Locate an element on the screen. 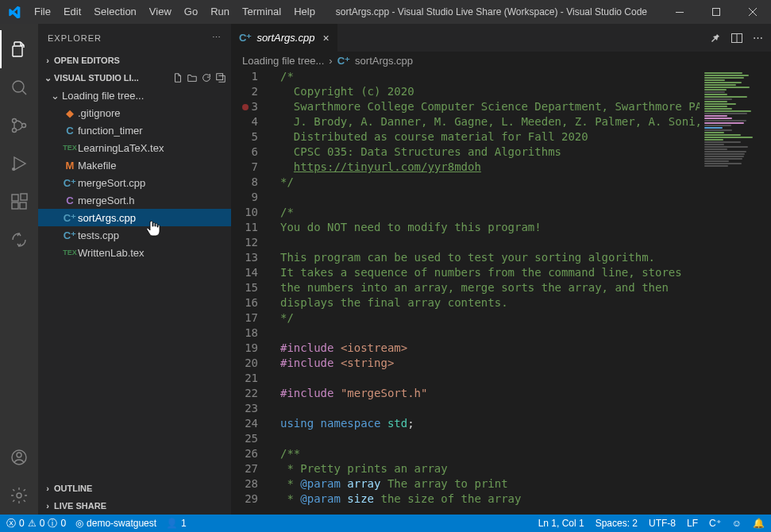 This screenshot has width=771, height=532. outline-label: OUTLINE is located at coordinates (73, 488).